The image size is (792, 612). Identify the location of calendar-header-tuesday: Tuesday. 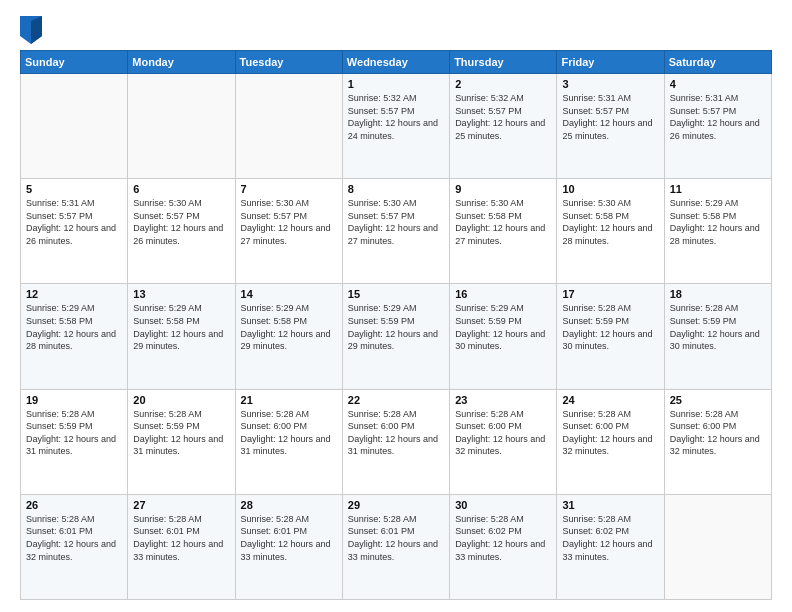
(288, 62).